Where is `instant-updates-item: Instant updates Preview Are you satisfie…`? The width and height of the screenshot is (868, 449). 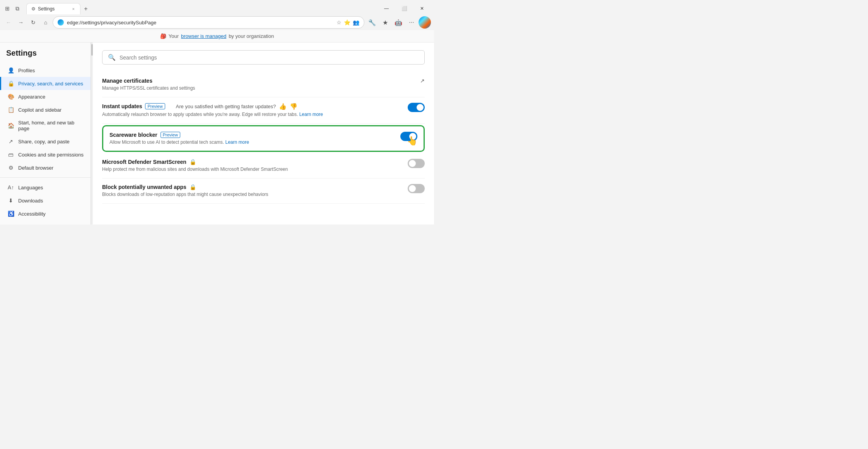 instant-updates-item: Instant updates Preview Are you satisfie… is located at coordinates (263, 111).